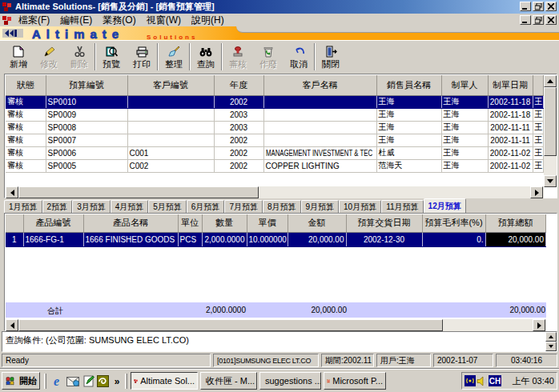 The image size is (559, 392). What do you see at coordinates (482, 381) in the screenshot?
I see `speaker-icon` at bounding box center [482, 381].